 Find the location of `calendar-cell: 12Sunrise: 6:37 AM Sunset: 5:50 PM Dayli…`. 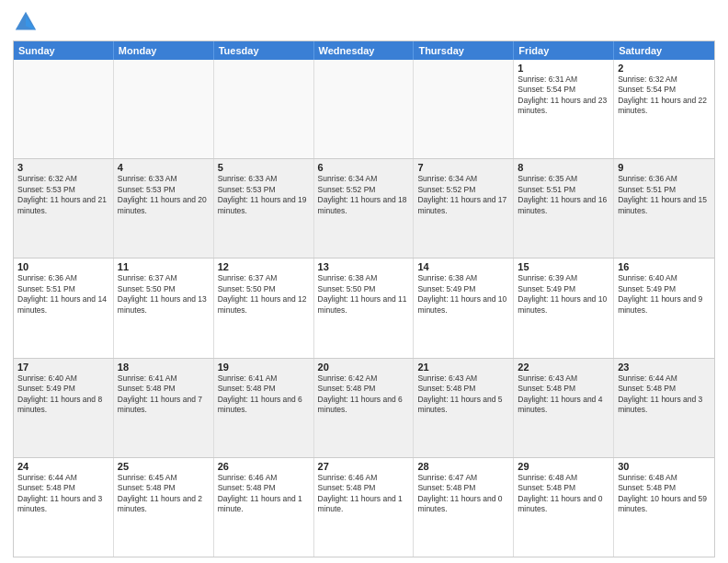

calendar-cell: 12Sunrise: 6:37 AM Sunset: 5:50 PM Dayli… is located at coordinates (265, 307).